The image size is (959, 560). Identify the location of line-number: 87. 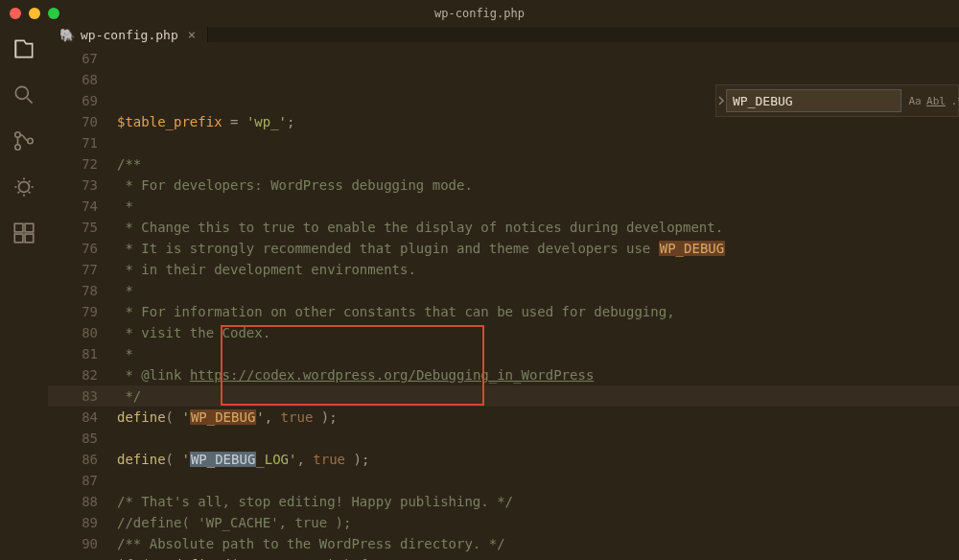
(73, 480).